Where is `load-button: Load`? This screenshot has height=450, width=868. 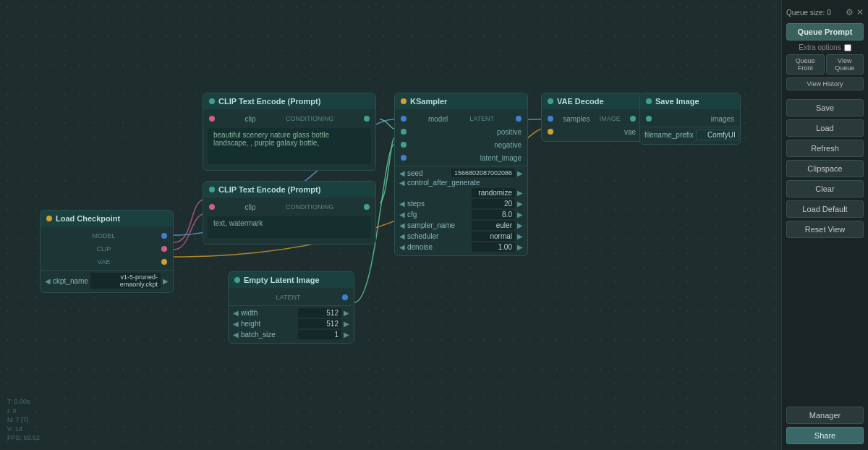 load-button: Load is located at coordinates (825, 128).